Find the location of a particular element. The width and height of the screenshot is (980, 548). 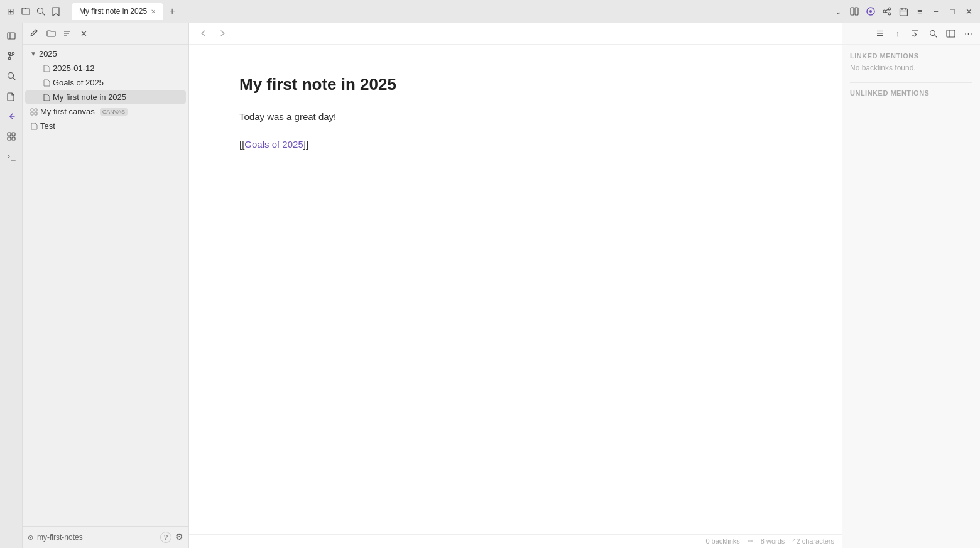

restore-button: □ is located at coordinates (952, 11).